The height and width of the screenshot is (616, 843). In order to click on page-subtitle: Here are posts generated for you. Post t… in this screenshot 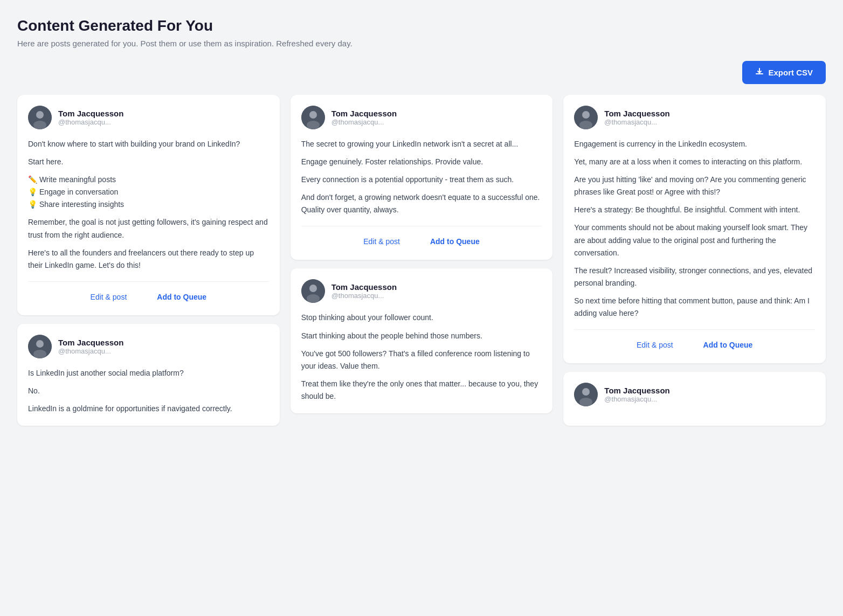, I will do `click(422, 43)`.